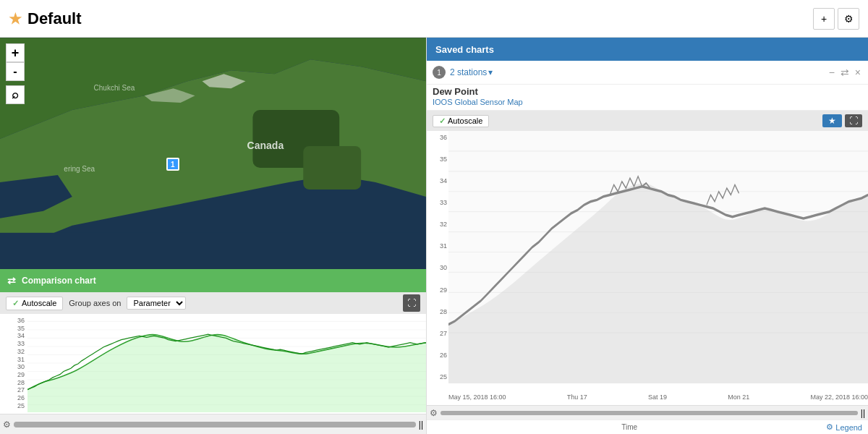 The width and height of the screenshot is (868, 434). I want to click on group-axes-select: Parameter, so click(156, 303).